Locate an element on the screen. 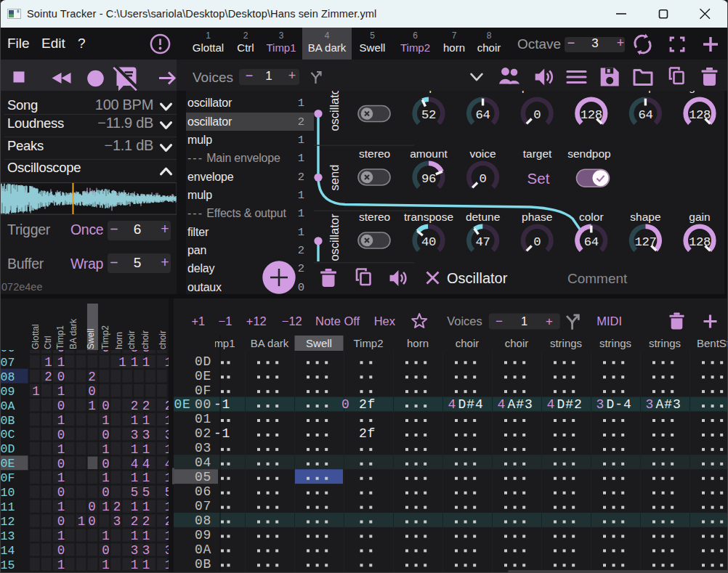 The height and width of the screenshot is (573, 728). svg-text: shape is located at coordinates (645, 92).